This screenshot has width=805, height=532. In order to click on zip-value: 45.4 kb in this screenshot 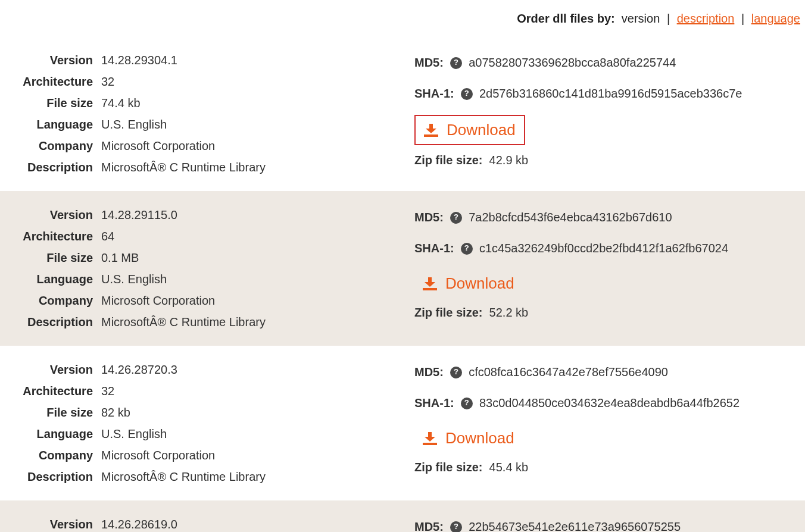, I will do `click(509, 467)`.